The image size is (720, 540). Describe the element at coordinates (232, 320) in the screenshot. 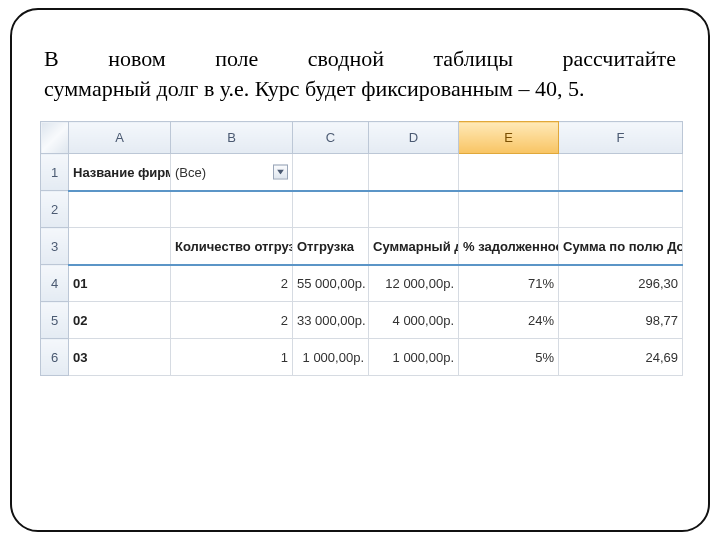

I see `cell-b5: 2` at that location.